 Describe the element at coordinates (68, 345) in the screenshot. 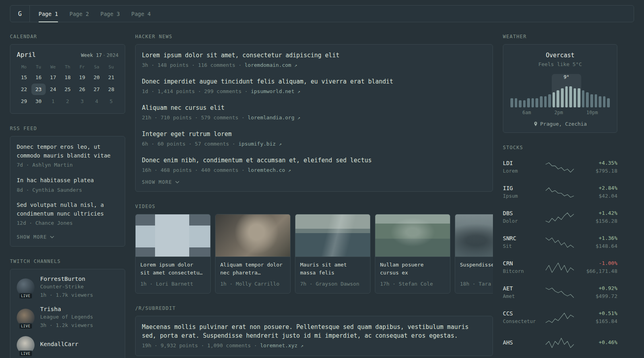

I see `twitch-channel: LIVE KendallCarr` at that location.